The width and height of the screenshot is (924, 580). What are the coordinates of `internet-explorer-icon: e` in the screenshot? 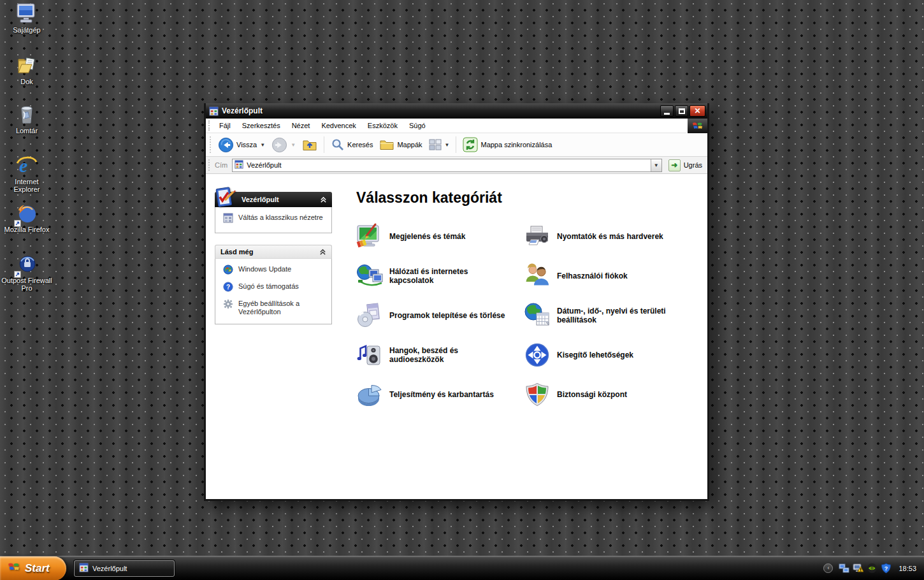 It's located at (27, 166).